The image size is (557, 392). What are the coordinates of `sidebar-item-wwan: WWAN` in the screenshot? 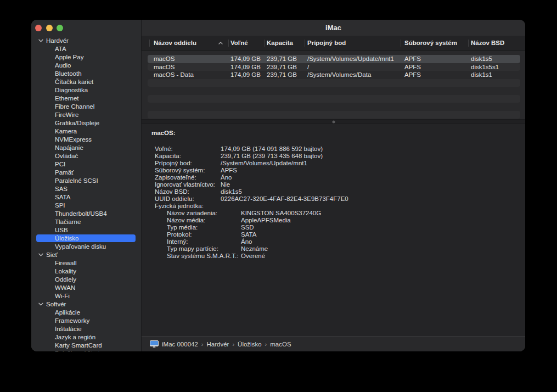 It's located at (86, 288).